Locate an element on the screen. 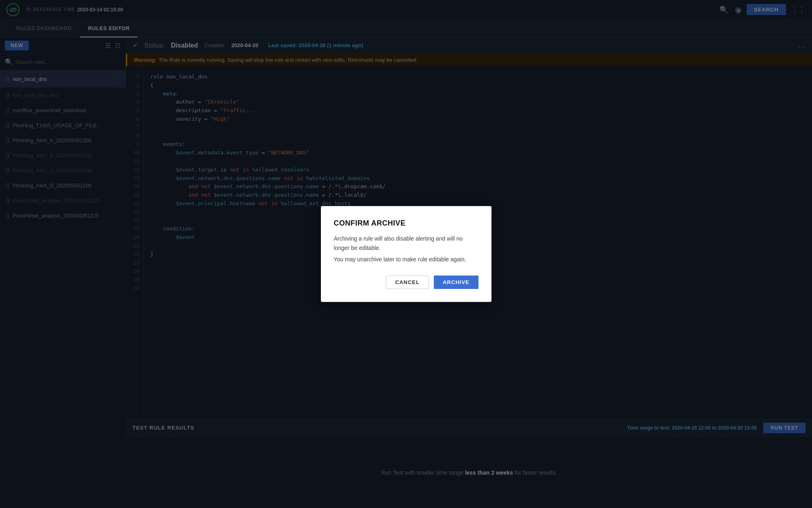 The image size is (812, 508). cancel-button: CANCEL is located at coordinates (407, 282).